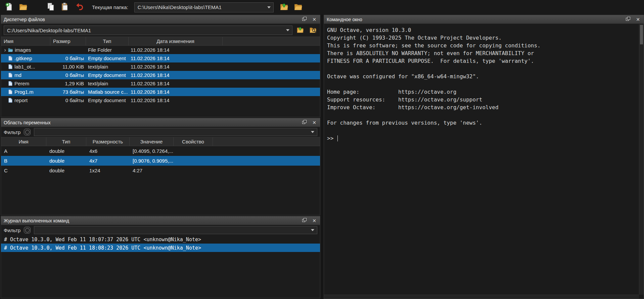  Describe the element at coordinates (160, 248) in the screenshot. I see `history-entry: # Octave 10.3.0, Wed Feb 11 18:08:23 202…` at that location.